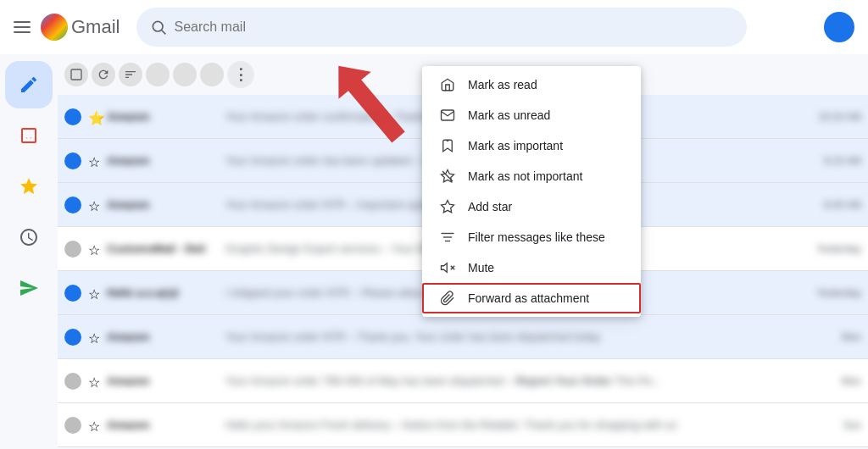  I want to click on sidebar-item-sent, so click(29, 288).